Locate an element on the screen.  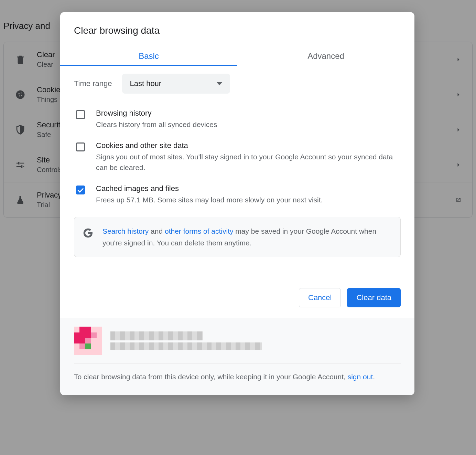
signed-in-profile is located at coordinates (237, 345).